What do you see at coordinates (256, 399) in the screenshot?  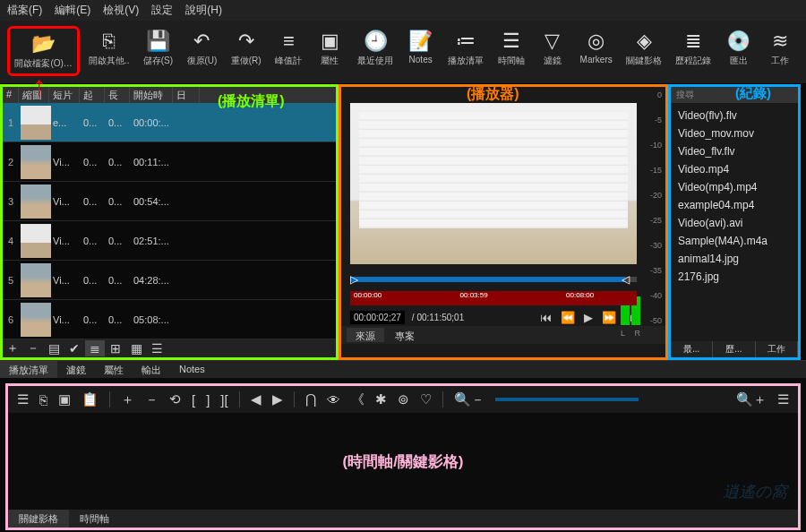 I see `timeline-tool-12: ◀` at bounding box center [256, 399].